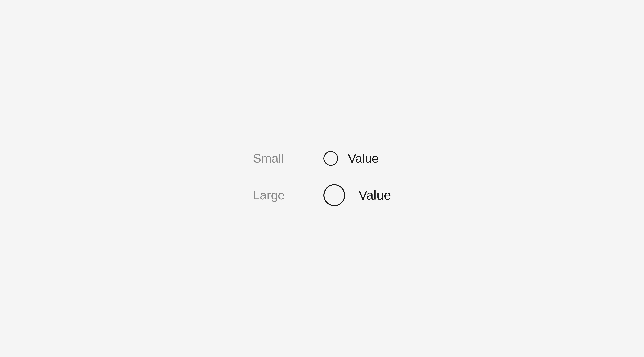  What do you see at coordinates (330, 159) in the screenshot?
I see `small-radio-button` at bounding box center [330, 159].